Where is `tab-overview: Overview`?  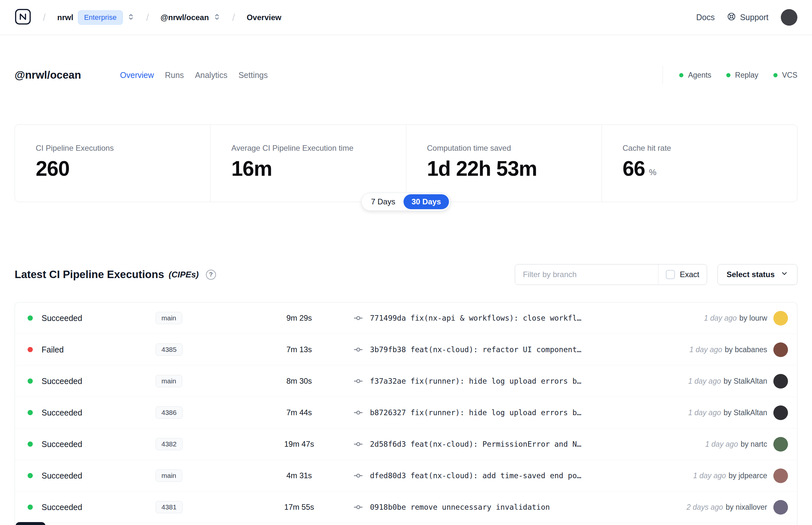
tab-overview: Overview is located at coordinates (137, 75).